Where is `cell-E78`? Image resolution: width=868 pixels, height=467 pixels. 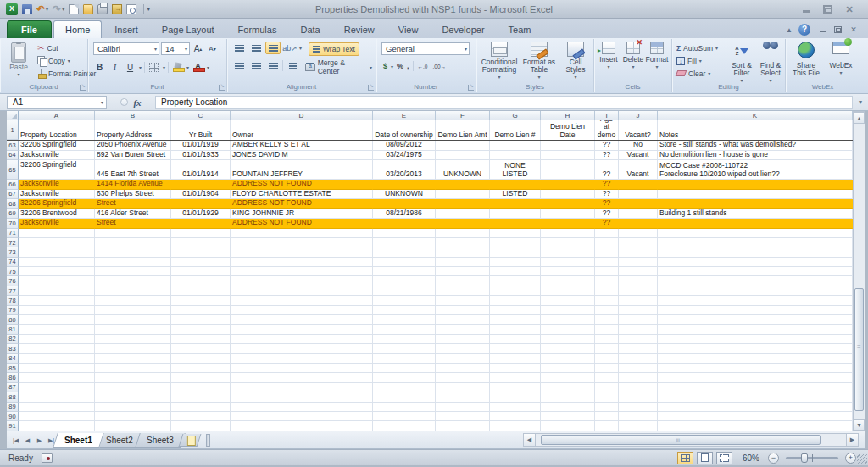
cell-E78 is located at coordinates (404, 300).